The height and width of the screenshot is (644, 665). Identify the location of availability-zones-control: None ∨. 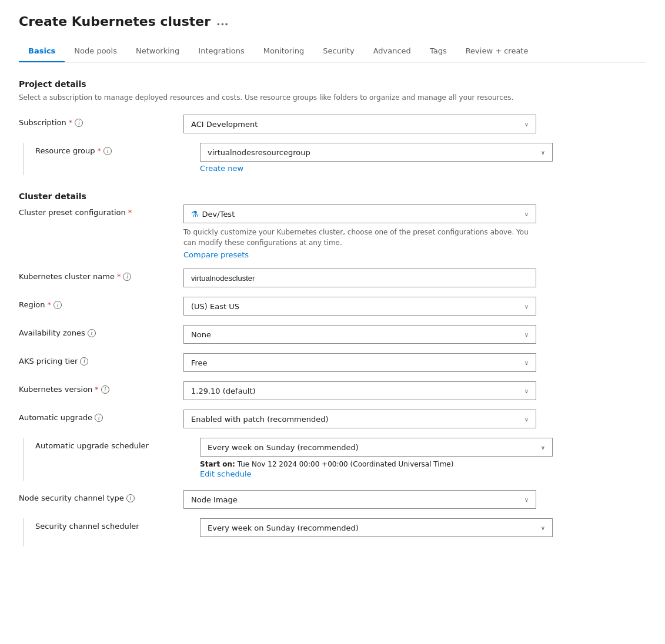
(360, 334).